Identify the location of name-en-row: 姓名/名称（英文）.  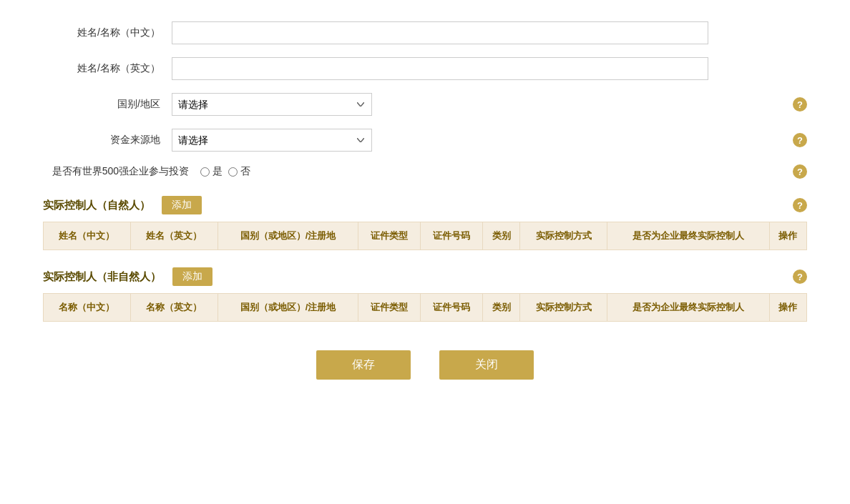
(425, 69).